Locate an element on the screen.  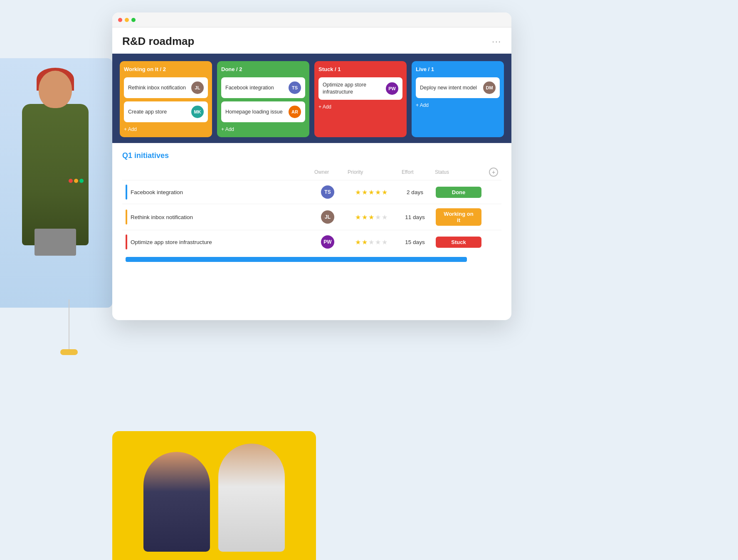
th-effort: Effort is located at coordinates (415, 173).